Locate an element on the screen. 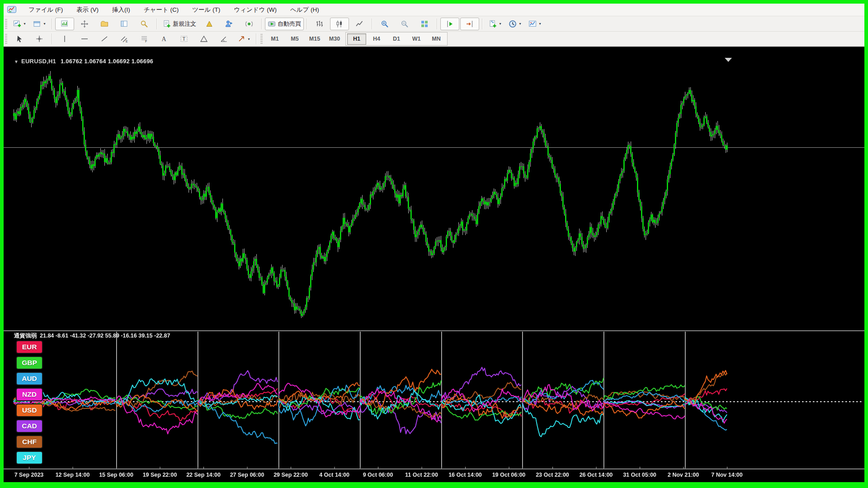 This screenshot has height=488, width=868. currency-button-eur: EUR is located at coordinates (29, 347).